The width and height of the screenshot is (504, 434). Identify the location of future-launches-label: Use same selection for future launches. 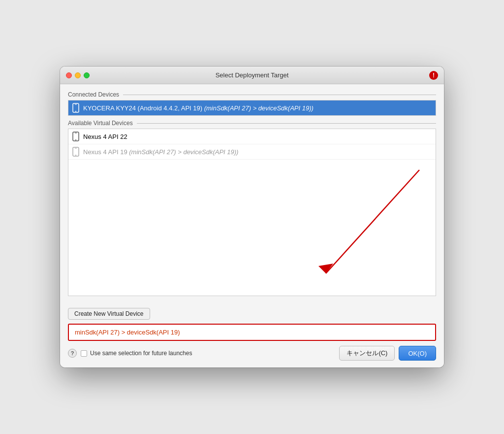
(141, 353).